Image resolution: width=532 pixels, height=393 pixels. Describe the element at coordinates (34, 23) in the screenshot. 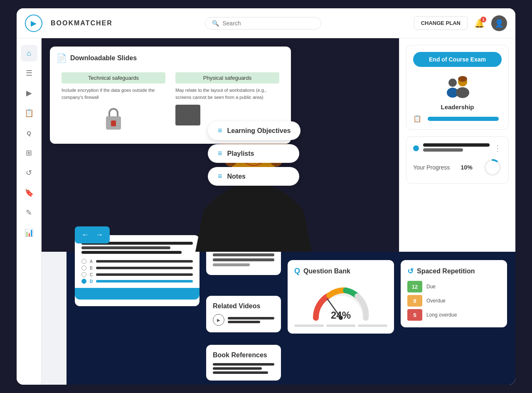

I see `logo-icon: ▶` at that location.